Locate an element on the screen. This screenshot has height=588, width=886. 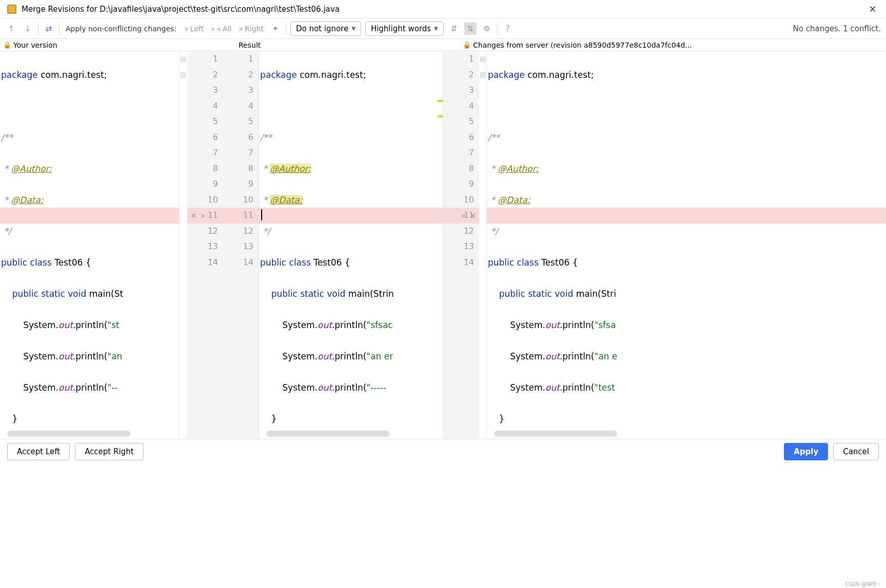
reject-right-icon: ✕ is located at coordinates (473, 216).